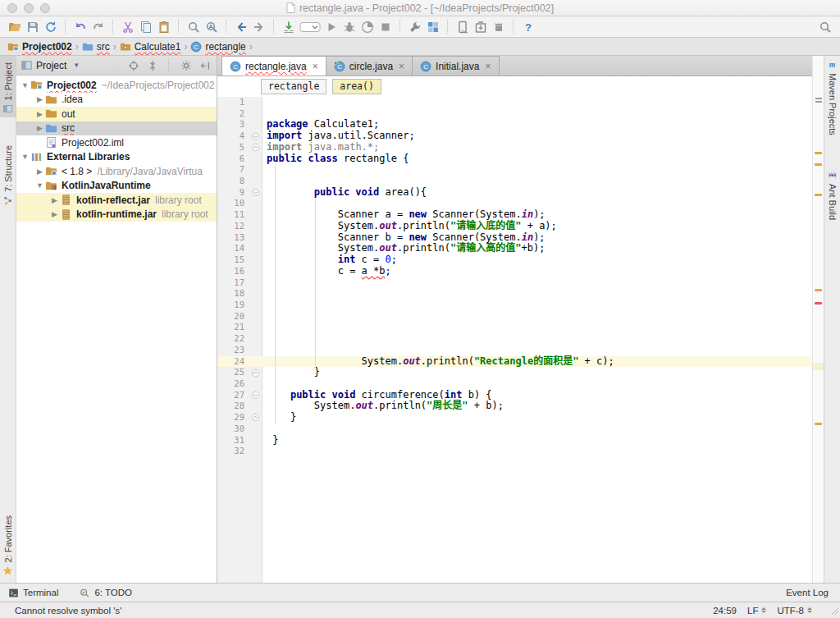 This screenshot has width=840, height=618. What do you see at coordinates (515, 193) in the screenshot?
I see `code-line-9: 9 public void area(){` at bounding box center [515, 193].